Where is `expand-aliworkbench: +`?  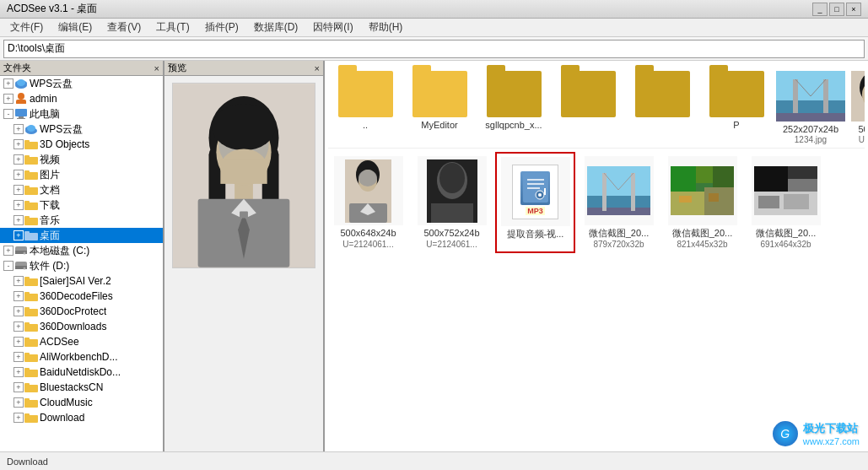 expand-aliworkbench: + is located at coordinates (19, 357).